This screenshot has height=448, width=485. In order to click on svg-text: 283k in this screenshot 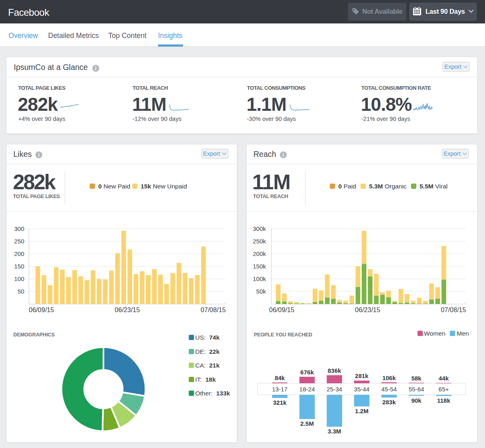, I will do `click(389, 402)`.